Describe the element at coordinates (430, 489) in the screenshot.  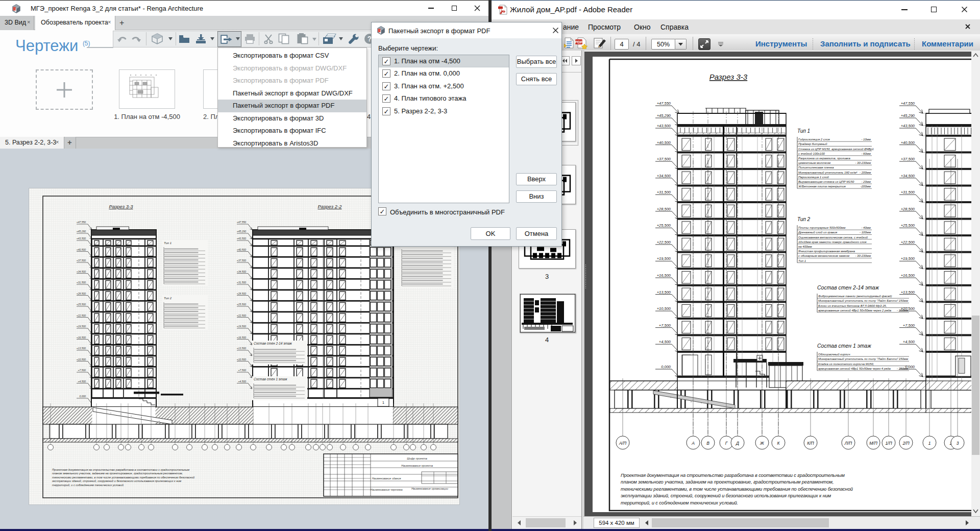
I see `svg-text: Наименование организации` at that location.